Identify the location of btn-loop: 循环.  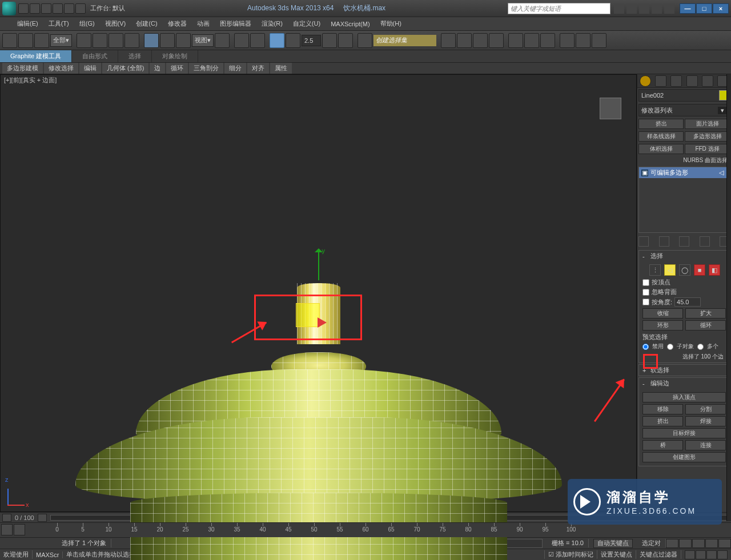
(706, 325).